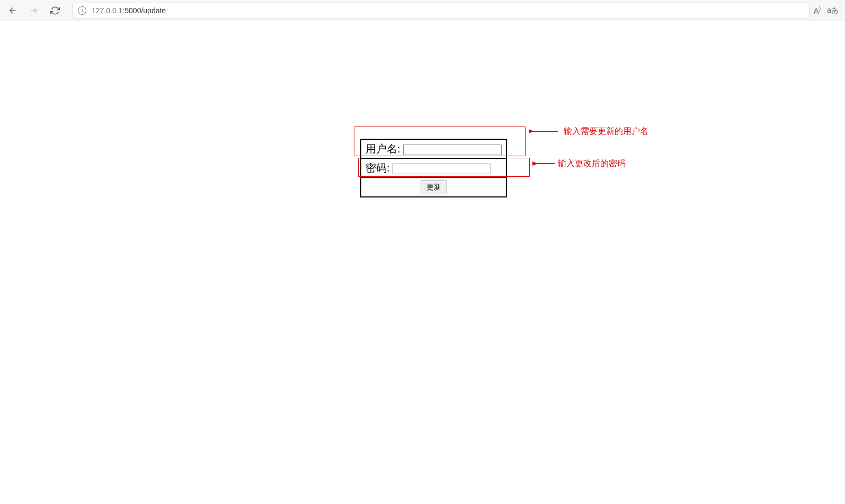 The width and height of the screenshot is (845, 504). Describe the element at coordinates (82, 11) in the screenshot. I see `info-icon: i` at that location.